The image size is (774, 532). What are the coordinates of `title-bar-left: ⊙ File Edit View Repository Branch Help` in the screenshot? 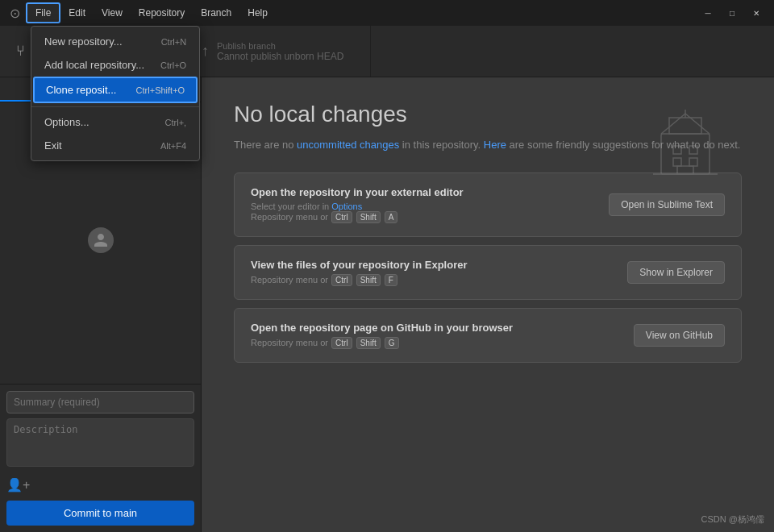 It's located at (141, 13).